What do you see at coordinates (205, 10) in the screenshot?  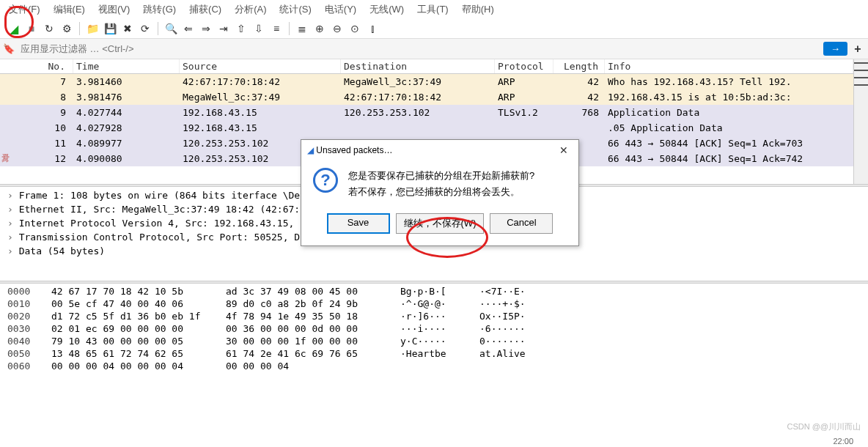 I see `menu-item: 捕获(C)` at bounding box center [205, 10].